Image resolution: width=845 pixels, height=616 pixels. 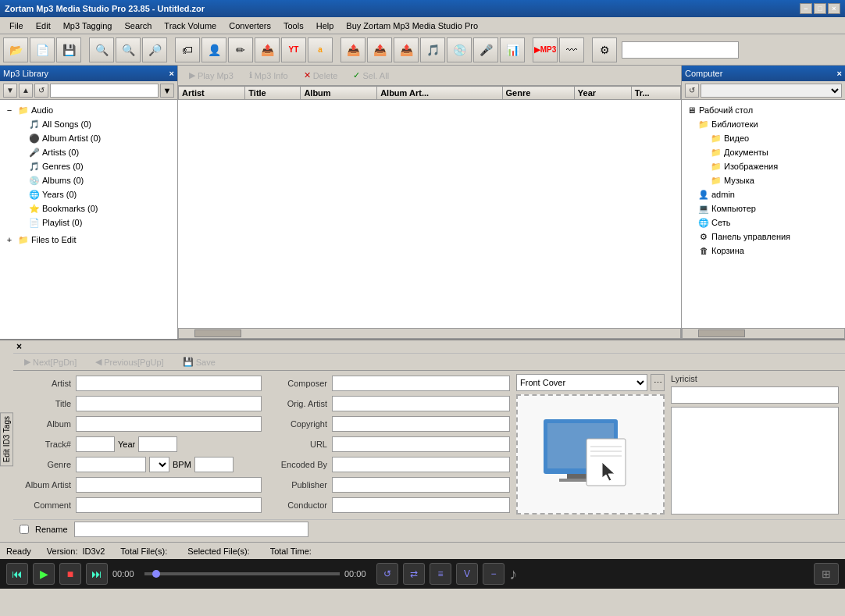 I want to click on col-album-art: Album Art..., so click(x=440, y=94).